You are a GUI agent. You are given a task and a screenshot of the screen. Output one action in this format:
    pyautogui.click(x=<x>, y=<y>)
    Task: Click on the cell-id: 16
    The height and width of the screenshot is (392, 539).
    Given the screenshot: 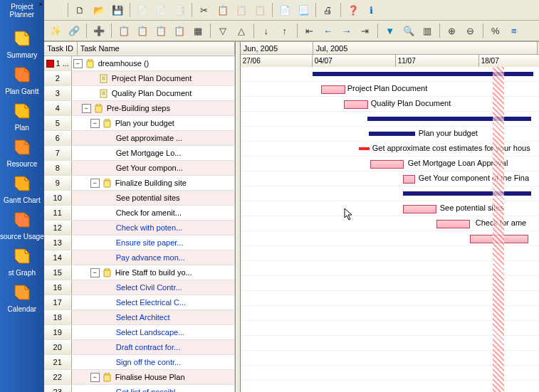 What is the action you would take?
    pyautogui.click(x=58, y=287)
    